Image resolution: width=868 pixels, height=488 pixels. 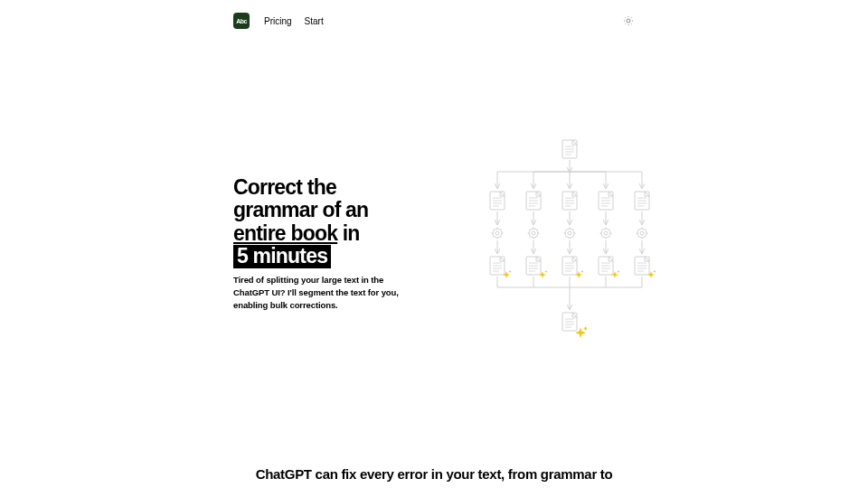 What do you see at coordinates (278, 22) in the screenshot?
I see `nav-pricing: Pricing` at bounding box center [278, 22].